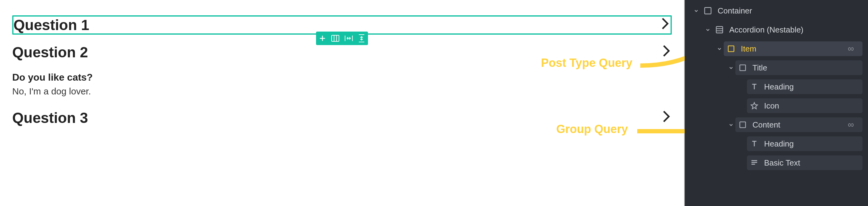 This screenshot has height=206, width=868. What do you see at coordinates (777, 106) in the screenshot?
I see `tree-row-icon: Icon` at bounding box center [777, 106].